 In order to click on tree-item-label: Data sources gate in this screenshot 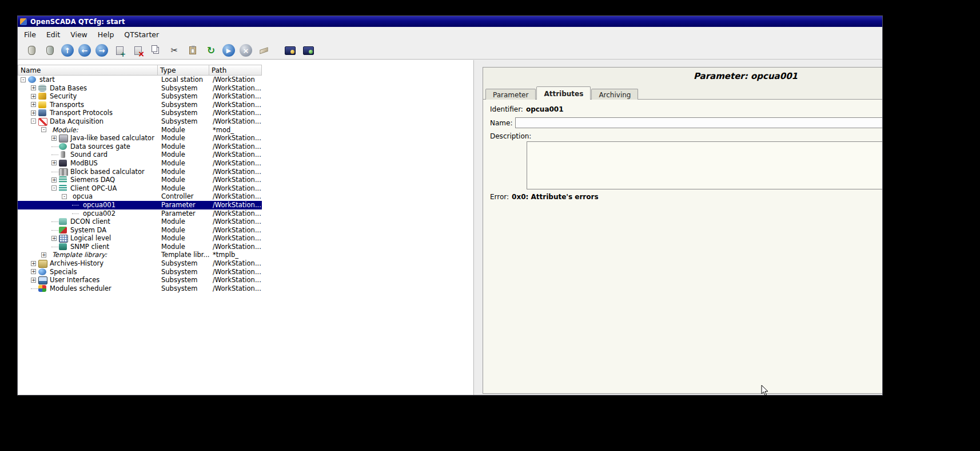, I will do `click(101, 147)`.